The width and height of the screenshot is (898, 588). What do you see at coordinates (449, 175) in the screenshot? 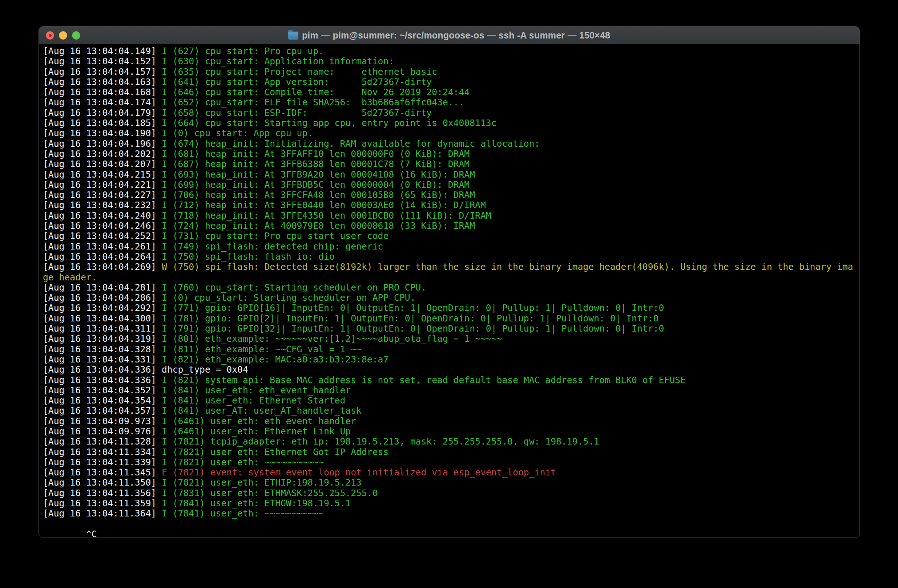
I see `log-line: [Aug 16 13:04:04.215] I (693) heap_init:…` at bounding box center [449, 175].